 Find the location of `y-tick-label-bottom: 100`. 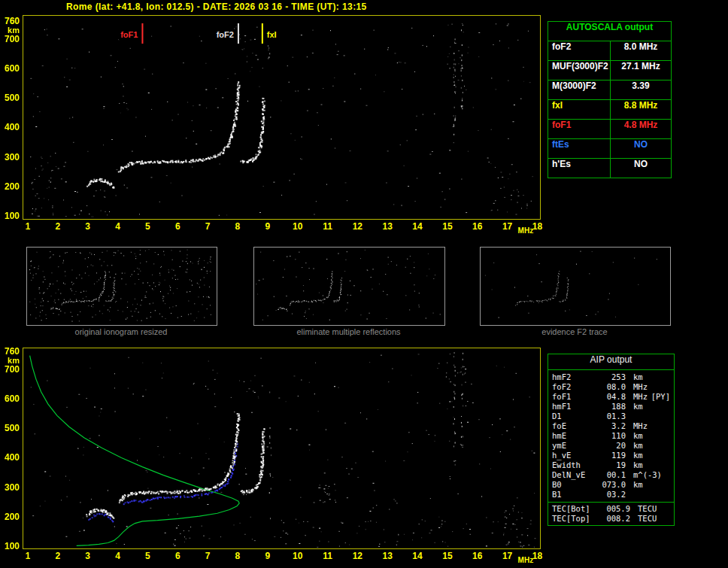

y-tick-label-bottom: 100 is located at coordinates (10, 546).